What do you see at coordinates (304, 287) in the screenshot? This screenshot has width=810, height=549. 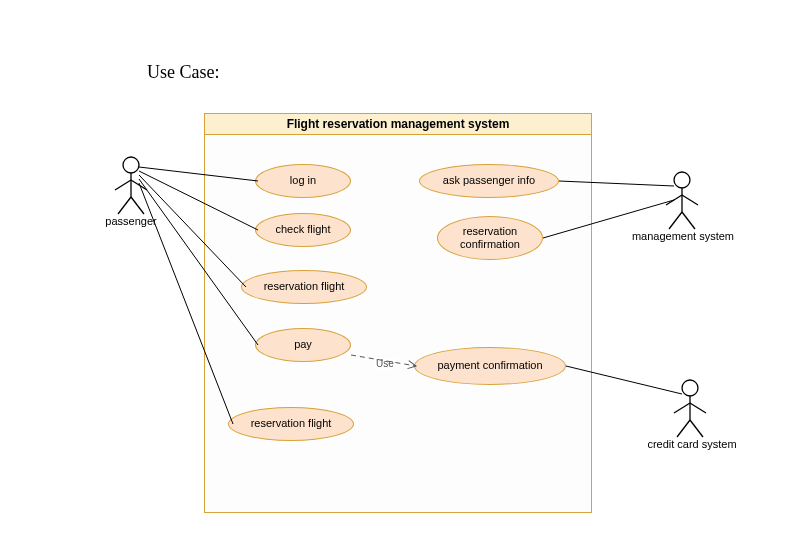 I see `usecase-reservation-flight-1: reservation flight` at bounding box center [304, 287].